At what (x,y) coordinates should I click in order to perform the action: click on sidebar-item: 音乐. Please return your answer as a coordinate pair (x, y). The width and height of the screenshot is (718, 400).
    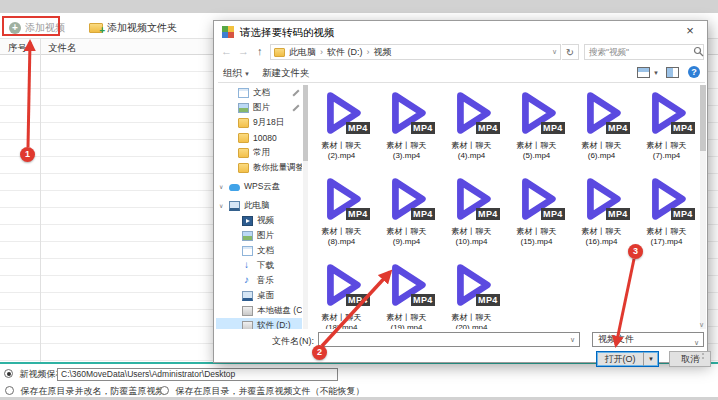
    Looking at the image, I should click on (259, 280).